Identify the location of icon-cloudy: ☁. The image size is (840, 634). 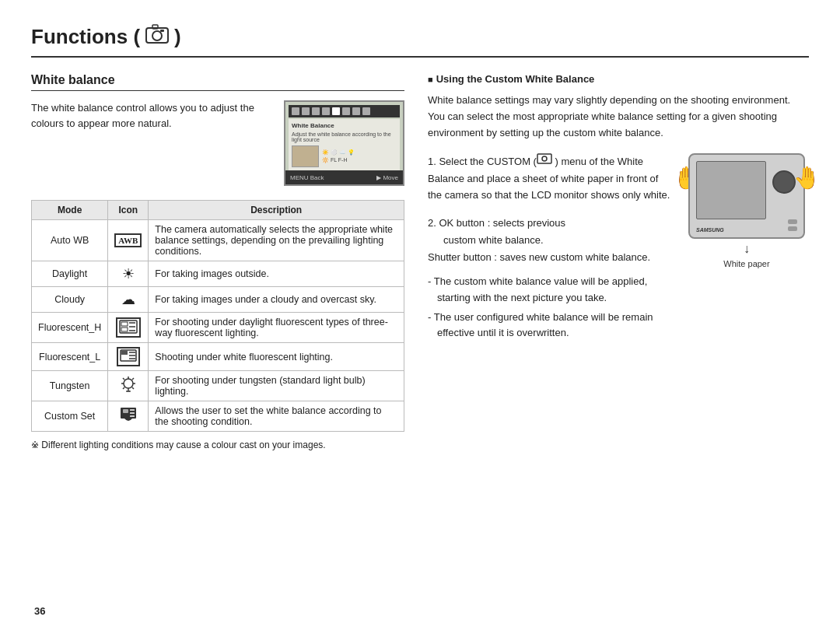
(128, 300).